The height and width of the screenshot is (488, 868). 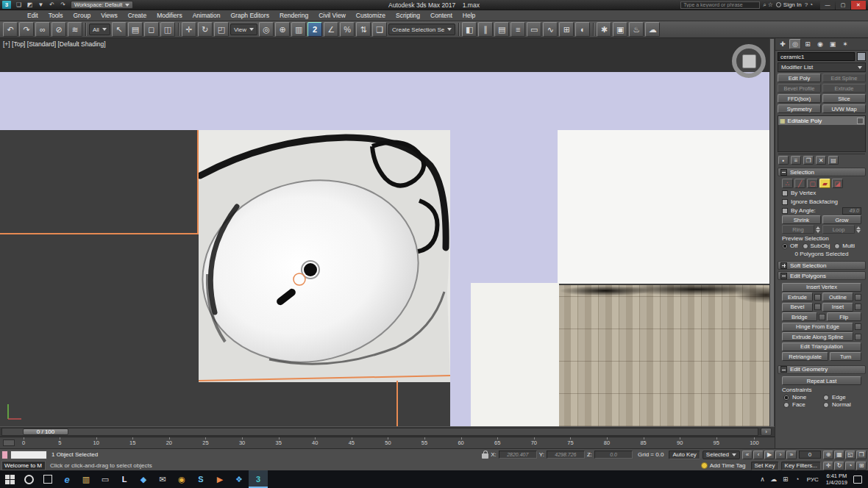 I want to click on isolate-selection-icon: ⊞, so click(x=861, y=466).